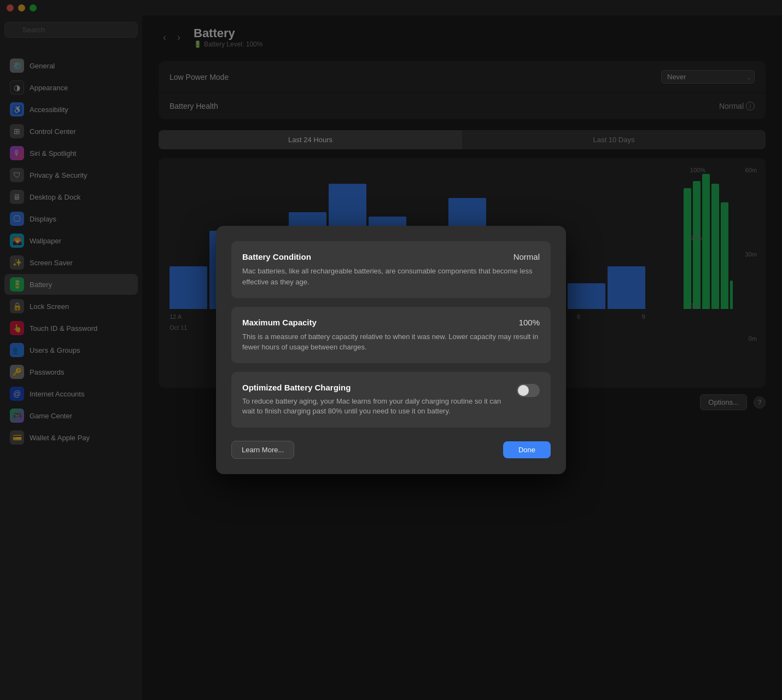 The image size is (782, 700). Describe the element at coordinates (391, 335) in the screenshot. I see `maximum-capacity-section: Maximum Capacity 100% This is a measure …` at that location.